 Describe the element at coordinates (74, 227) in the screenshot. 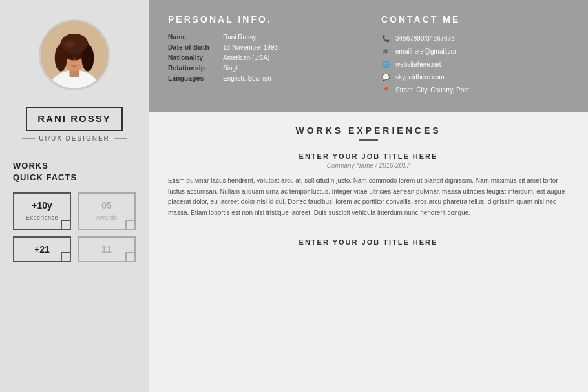

I see `facts-grid: +10y Experience 05 Awards +21 11` at that location.